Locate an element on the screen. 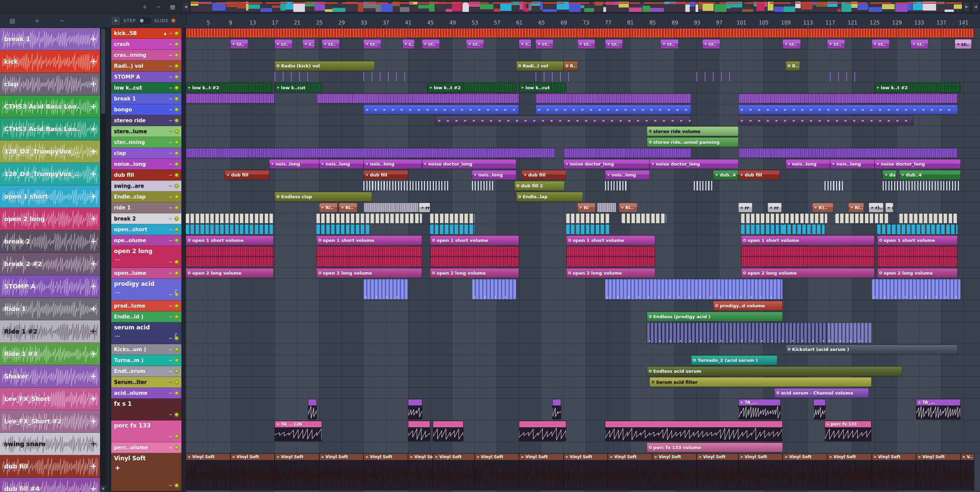 The height and width of the screenshot is (492, 980). track-header: Radi..) vol~ is located at coordinates (146, 66).